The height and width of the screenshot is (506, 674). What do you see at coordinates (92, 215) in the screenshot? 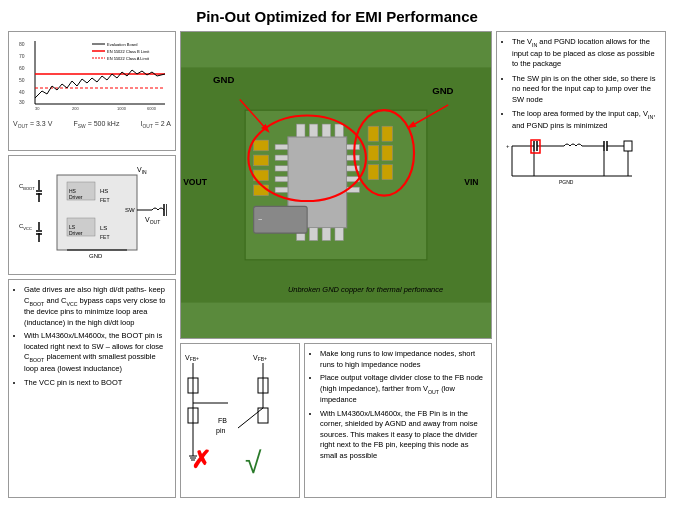
I see `circuit-svg: VIN VOUT CBOOT CVCC HS Driver LS` at bounding box center [92, 215].